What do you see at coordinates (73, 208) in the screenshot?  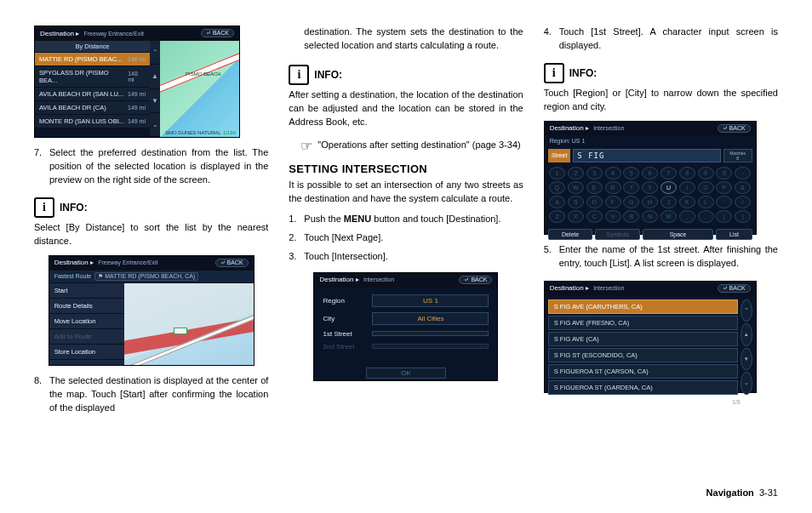 I see `info-label: INFO:` at bounding box center [73, 208].